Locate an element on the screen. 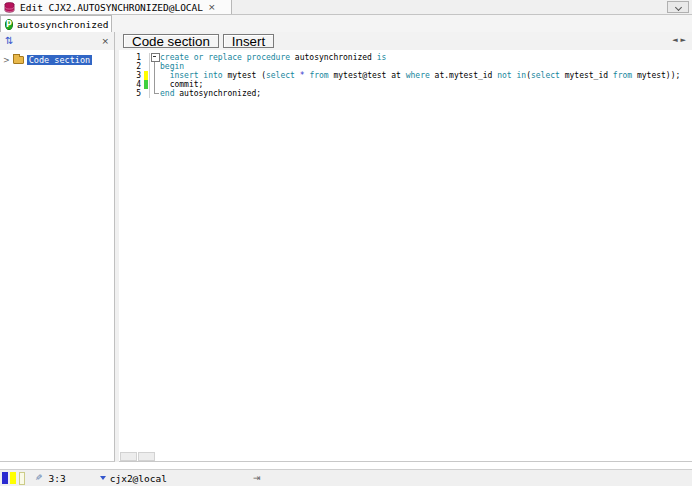  chevron-down-icon is located at coordinates (678, 8).